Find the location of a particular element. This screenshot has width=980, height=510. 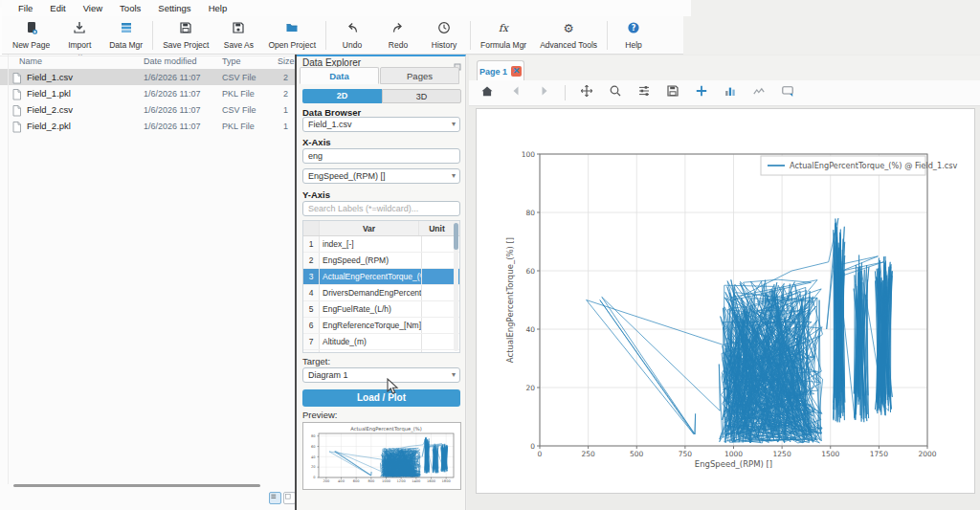

plot-sliders-button is located at coordinates (643, 94).